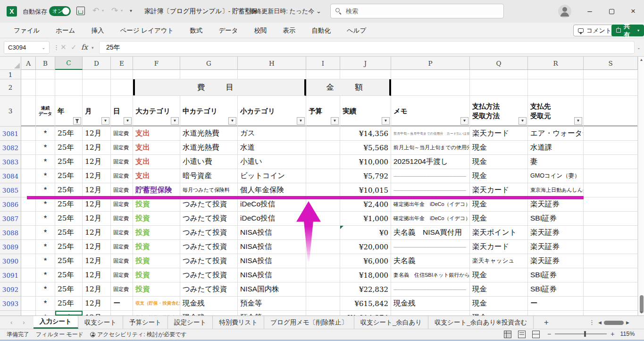 The height and width of the screenshot is (341, 644). What do you see at coordinates (430, 247) in the screenshot?
I see `cell-P3089: ――――――――――――――――――――――` at bounding box center [430, 247].